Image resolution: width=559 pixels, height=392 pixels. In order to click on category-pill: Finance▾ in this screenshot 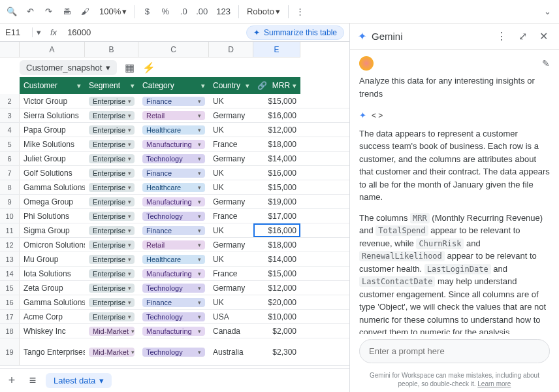, I will do `click(174, 173)`.